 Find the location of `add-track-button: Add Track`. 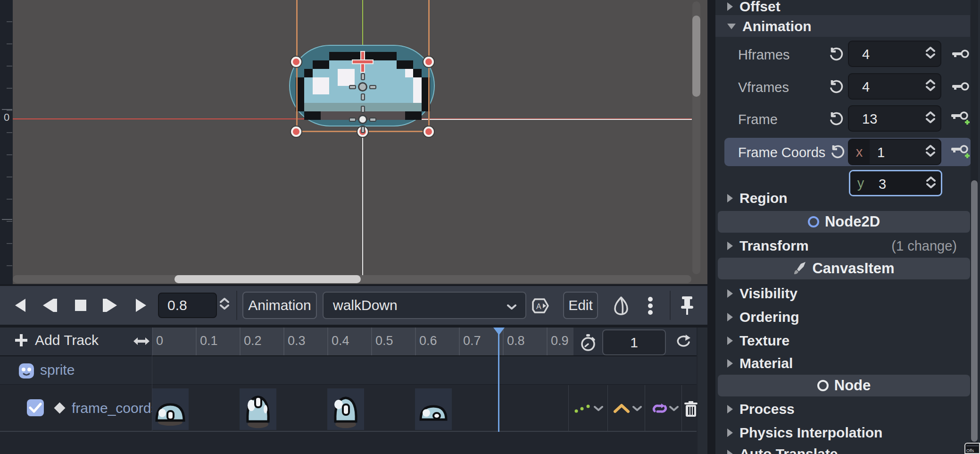

add-track-button: Add Track is located at coordinates (57, 340).